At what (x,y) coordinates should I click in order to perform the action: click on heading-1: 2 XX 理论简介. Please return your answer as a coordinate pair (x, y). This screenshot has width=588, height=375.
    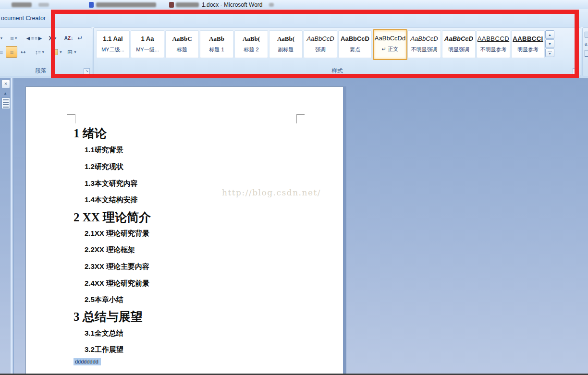
    Looking at the image, I should click on (112, 217).